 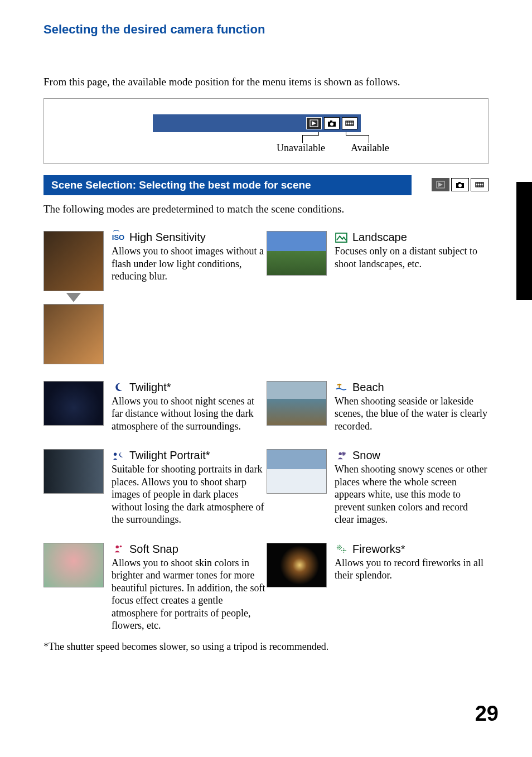 I want to click on scene-description: Allows you to record fireworks in all th…, so click(x=412, y=569).